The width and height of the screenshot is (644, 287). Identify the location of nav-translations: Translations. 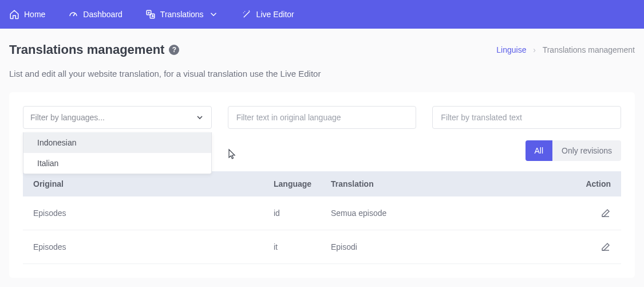
(182, 14).